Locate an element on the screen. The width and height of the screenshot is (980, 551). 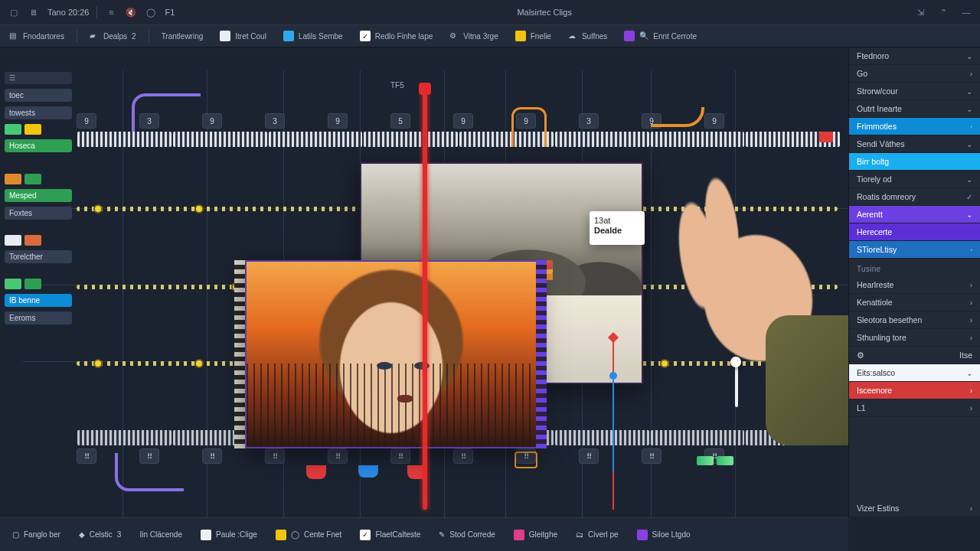
toolbar-itret-coul: Itret Coul is located at coordinates (243, 36).